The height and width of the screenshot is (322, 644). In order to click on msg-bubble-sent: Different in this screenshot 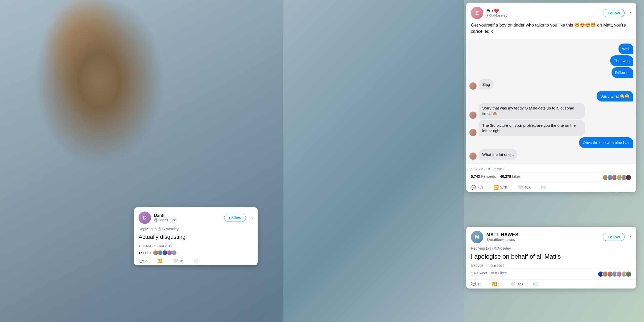, I will do `click(622, 73)`.